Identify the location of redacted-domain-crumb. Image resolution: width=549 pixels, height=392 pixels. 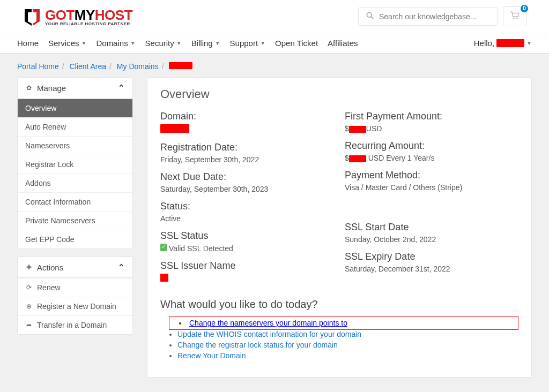
(181, 65).